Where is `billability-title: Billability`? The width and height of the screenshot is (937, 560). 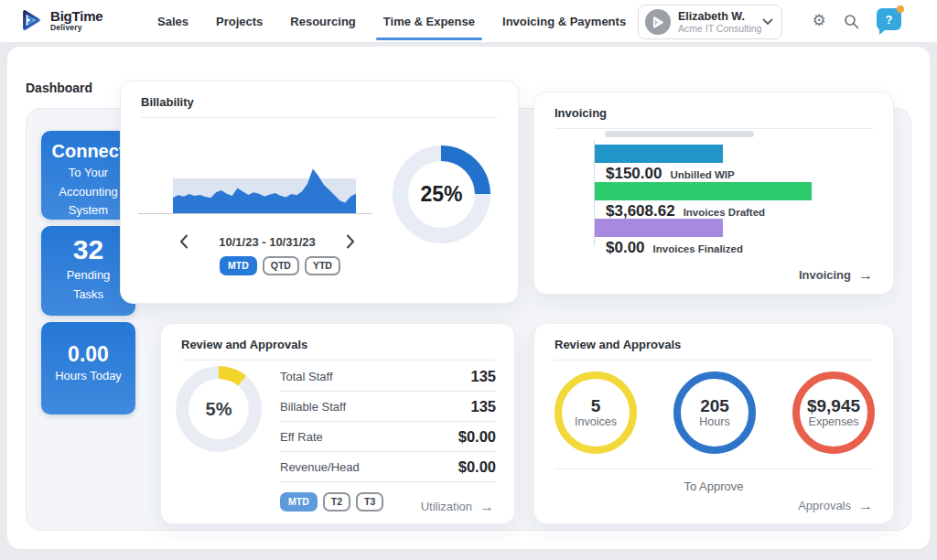 billability-title: Billability is located at coordinates (167, 102).